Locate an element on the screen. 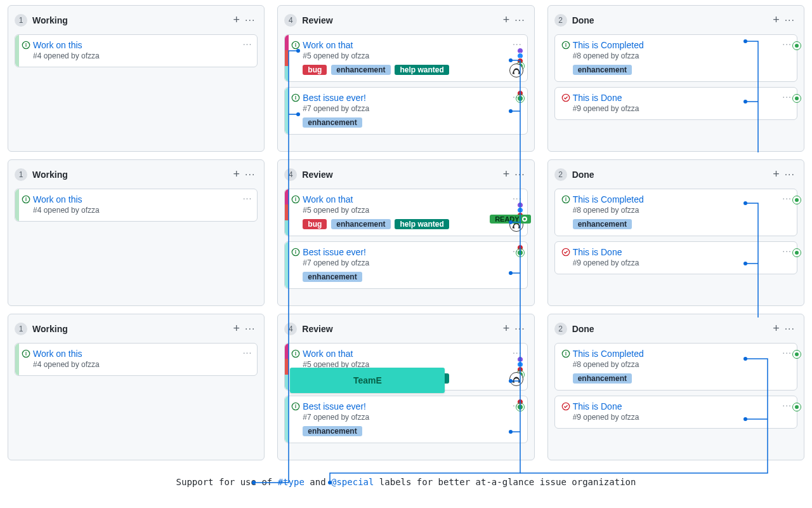 This screenshot has width=812, height=508. column-working: 1 Working + ··· ··· Work on this #4 open… is located at coordinates (136, 79).